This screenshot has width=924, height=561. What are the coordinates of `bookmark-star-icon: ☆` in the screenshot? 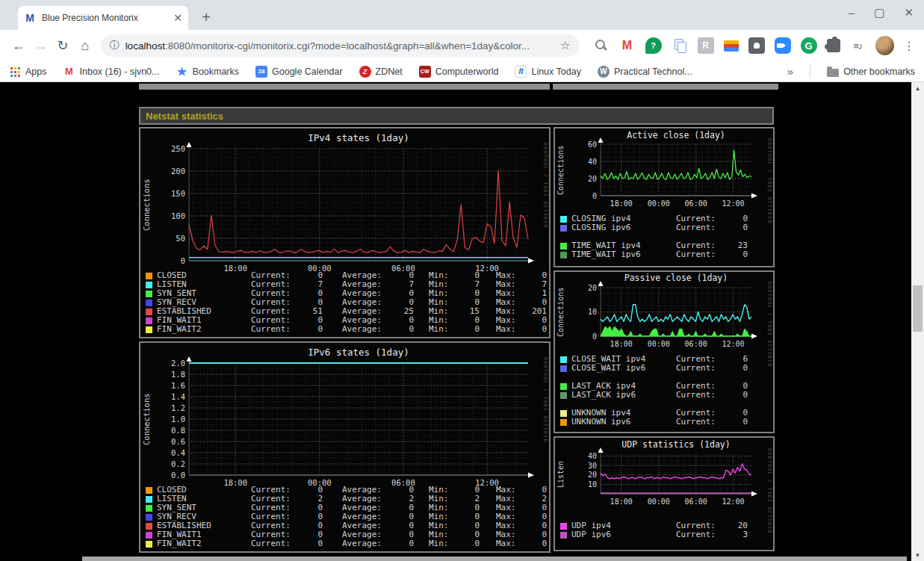 It's located at (565, 46).